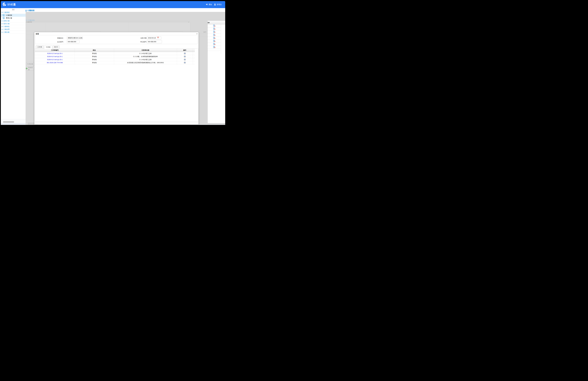  What do you see at coordinates (13, 29) in the screenshot?
I see `sidebar-group-6: 计量设置` at bounding box center [13, 29].